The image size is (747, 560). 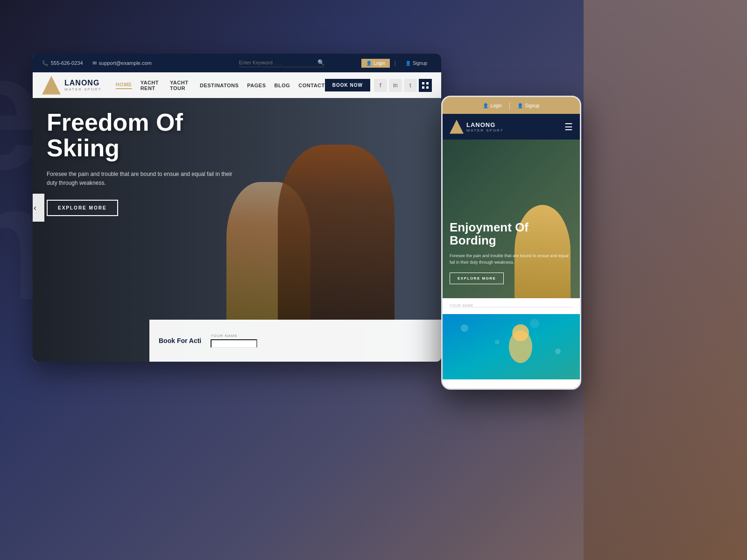 What do you see at coordinates (397, 63) in the screenshot?
I see `top-bar-auth: 👤 Login | 👤 Signup` at bounding box center [397, 63].